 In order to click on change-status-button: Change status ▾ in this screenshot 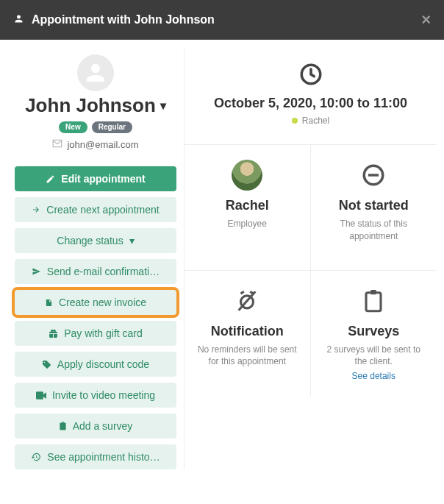, I will do `click(96, 241)`.